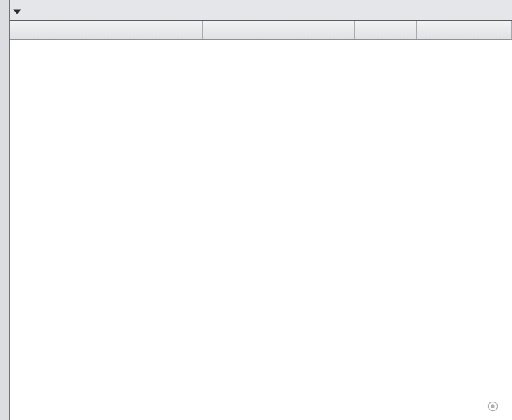 The height and width of the screenshot is (420, 512). Describe the element at coordinates (106, 30) in the screenshot. I see `column-header-name` at that location.